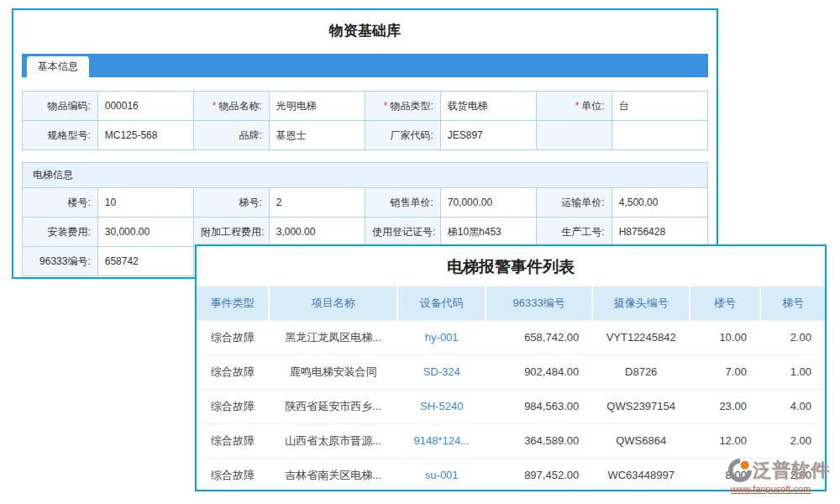 The height and width of the screenshot is (504, 840). I want to click on cell-camera-number: VYT12245842, so click(641, 338).